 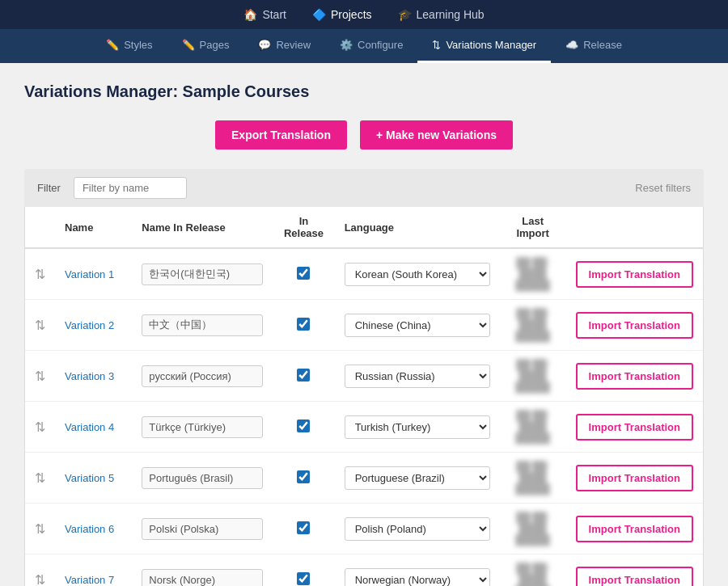 What do you see at coordinates (417, 275) in the screenshot?
I see `language-select: Korean (South Korea)` at bounding box center [417, 275].